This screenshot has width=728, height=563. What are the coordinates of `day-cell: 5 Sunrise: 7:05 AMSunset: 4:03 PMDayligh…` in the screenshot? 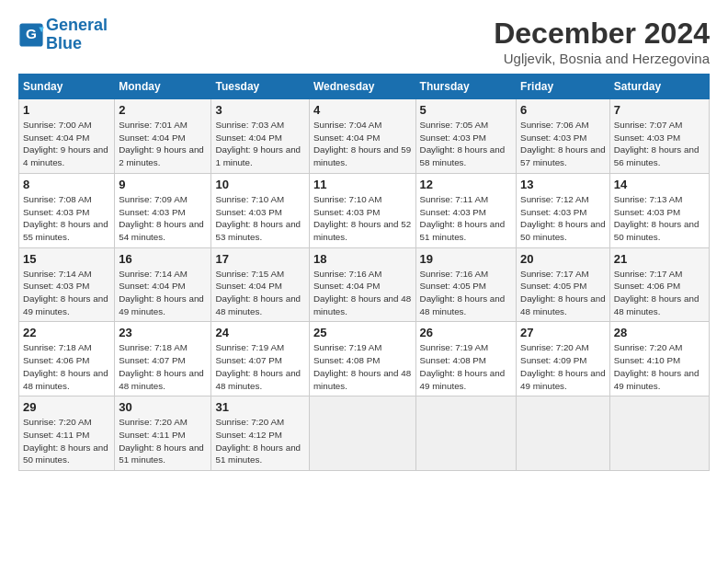 It's located at (466, 136).